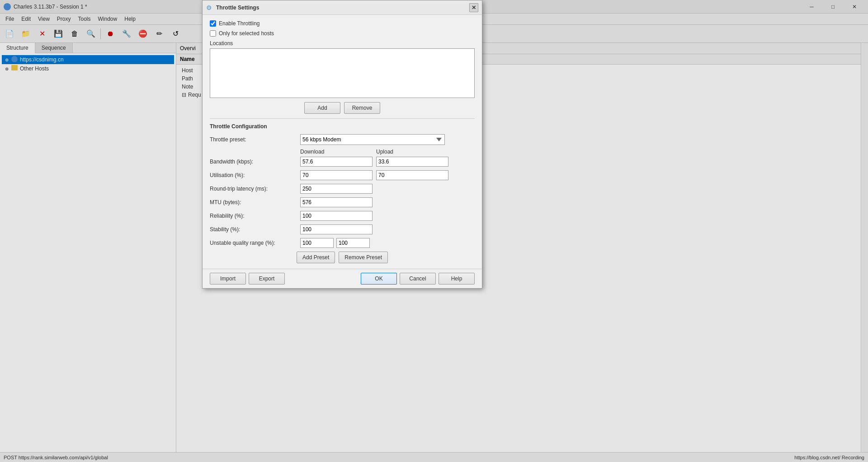 This screenshot has width=868, height=462. Describe the element at coordinates (336, 216) in the screenshot. I see `reliability-input` at that location.